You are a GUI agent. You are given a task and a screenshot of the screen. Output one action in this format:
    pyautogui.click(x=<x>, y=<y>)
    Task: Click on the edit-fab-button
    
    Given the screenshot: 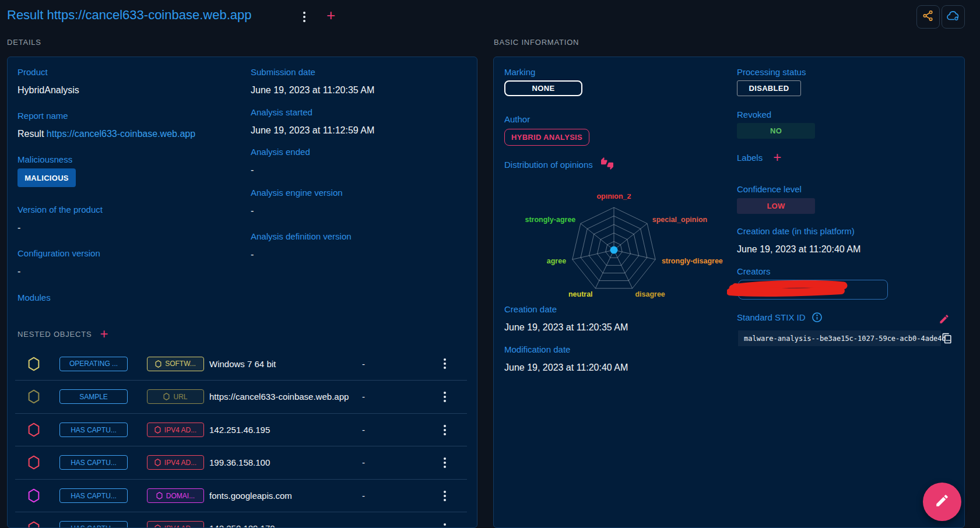 What is the action you would take?
    pyautogui.click(x=942, y=502)
    